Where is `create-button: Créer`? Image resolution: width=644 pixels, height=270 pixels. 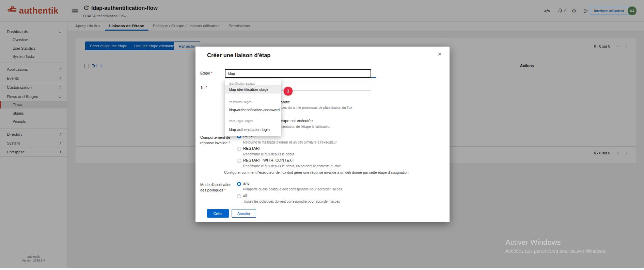 create-button: Créer is located at coordinates (218, 214).